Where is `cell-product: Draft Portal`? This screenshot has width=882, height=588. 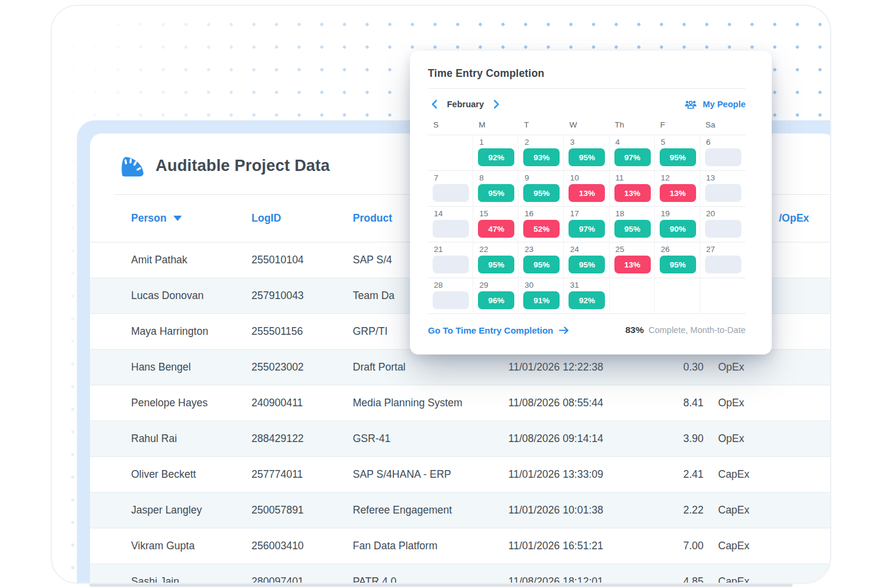
cell-product: Draft Portal is located at coordinates (430, 367).